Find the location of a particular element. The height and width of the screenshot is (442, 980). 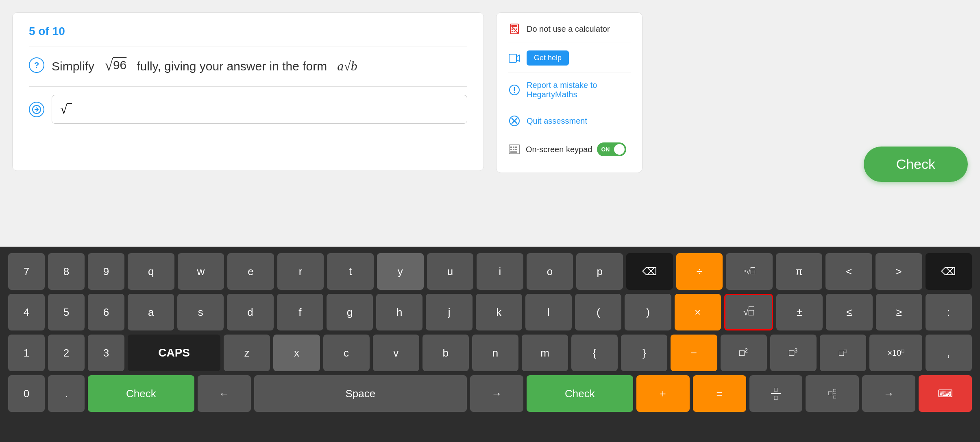

key-minus: − is located at coordinates (694, 353).